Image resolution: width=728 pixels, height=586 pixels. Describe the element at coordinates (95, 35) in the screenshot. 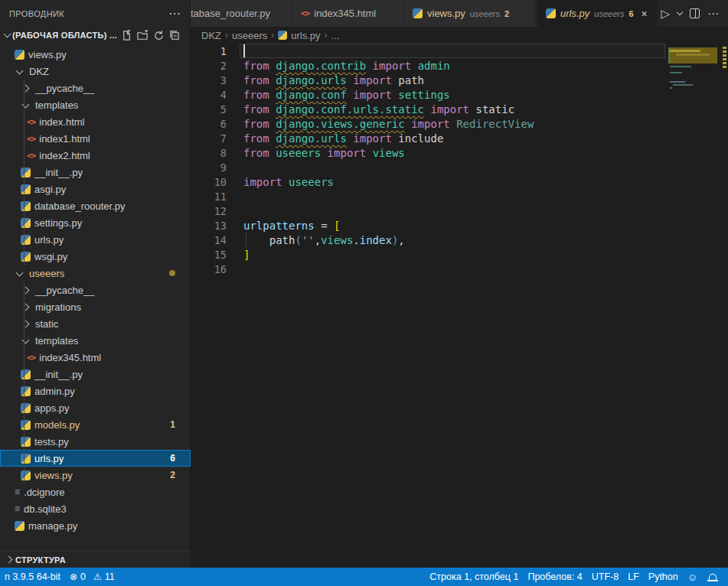

I see `workspace-section-header: (РАБОЧАЯ ОБЛАСТЬ) ...` at that location.